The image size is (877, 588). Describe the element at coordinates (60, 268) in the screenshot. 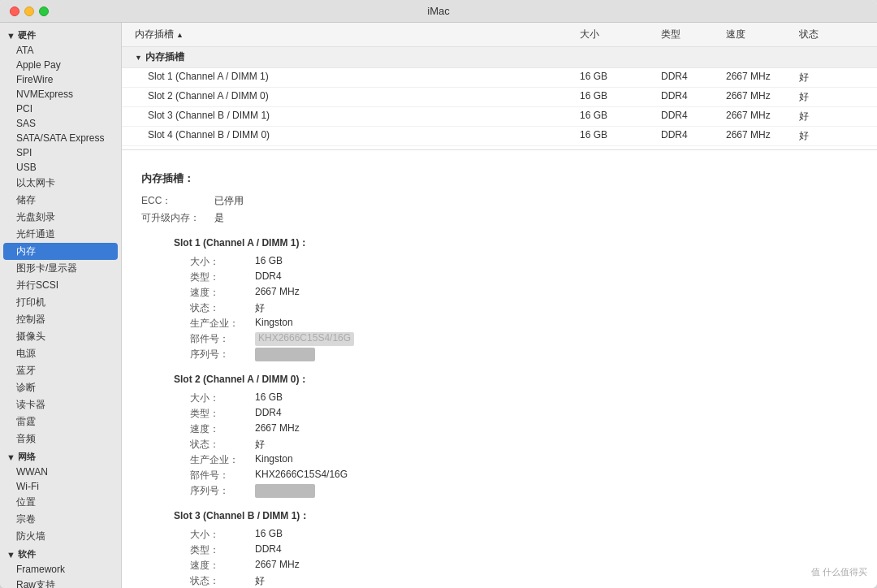

I see `sidebar-item-graphics: 图形卡/显示器` at that location.